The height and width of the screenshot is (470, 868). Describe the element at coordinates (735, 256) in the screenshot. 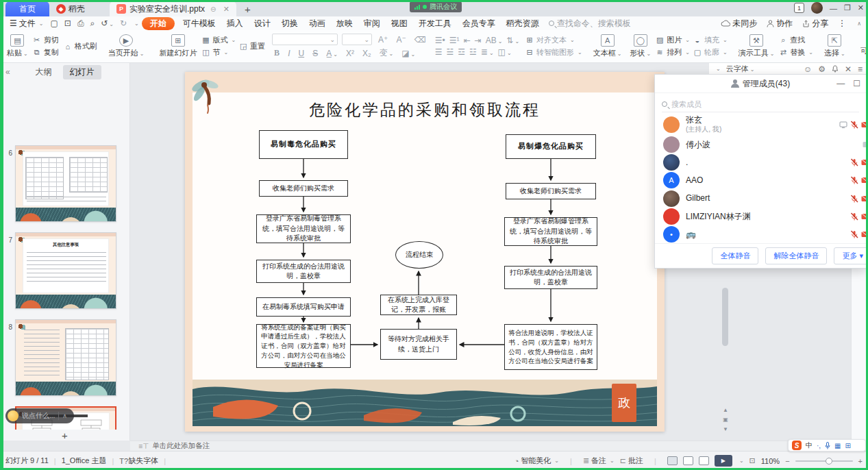

I see `mute-all-button: 全体静音` at that location.